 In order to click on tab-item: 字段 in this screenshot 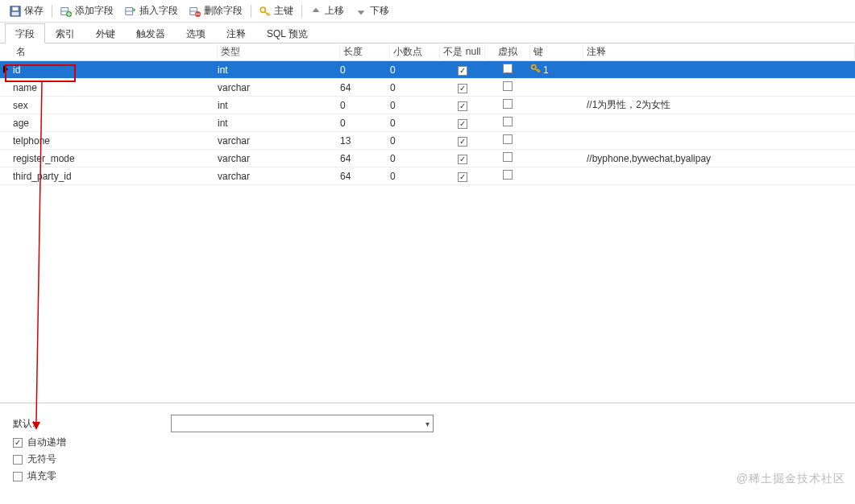, I will do `click(25, 34)`.